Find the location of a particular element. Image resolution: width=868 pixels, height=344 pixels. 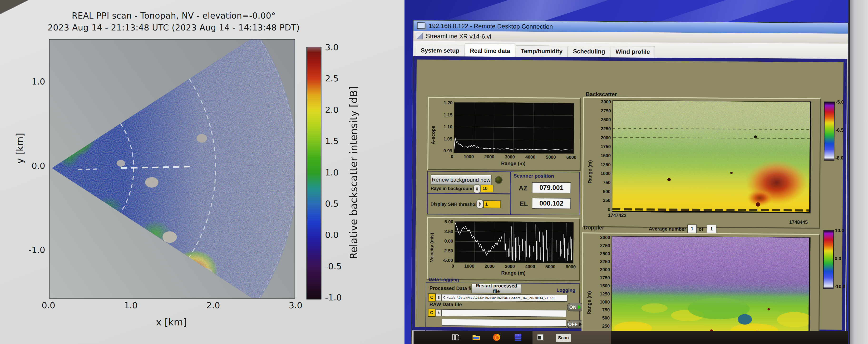

rays-value-field: 10 is located at coordinates (487, 189).